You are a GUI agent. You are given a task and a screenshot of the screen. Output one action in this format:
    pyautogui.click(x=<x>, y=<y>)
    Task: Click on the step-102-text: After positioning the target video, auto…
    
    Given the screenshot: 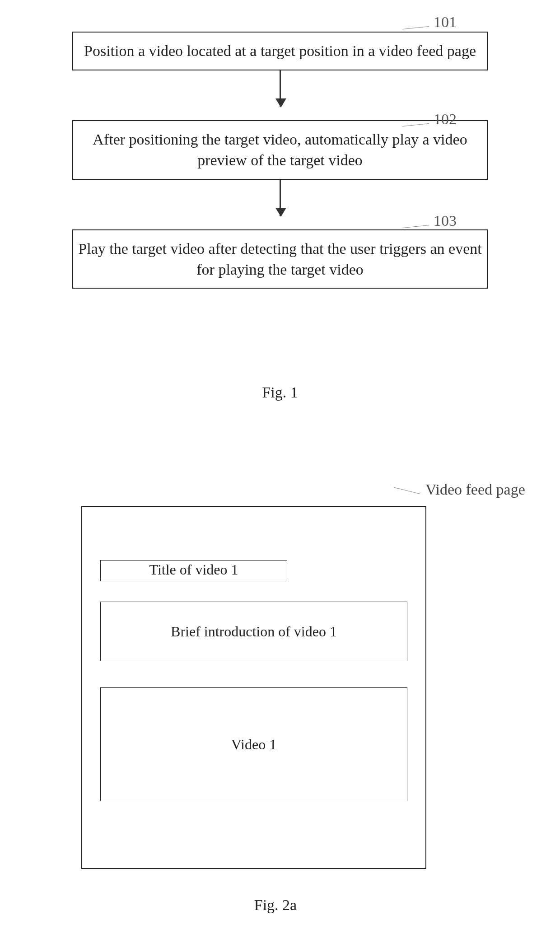 What is the action you would take?
    pyautogui.click(x=280, y=150)
    